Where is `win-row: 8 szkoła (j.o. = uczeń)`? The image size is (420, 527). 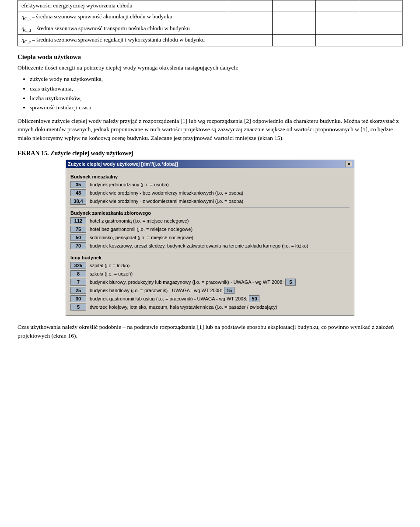 win-row: 8 szkoła (j.o. = uczeń) is located at coordinates (210, 274).